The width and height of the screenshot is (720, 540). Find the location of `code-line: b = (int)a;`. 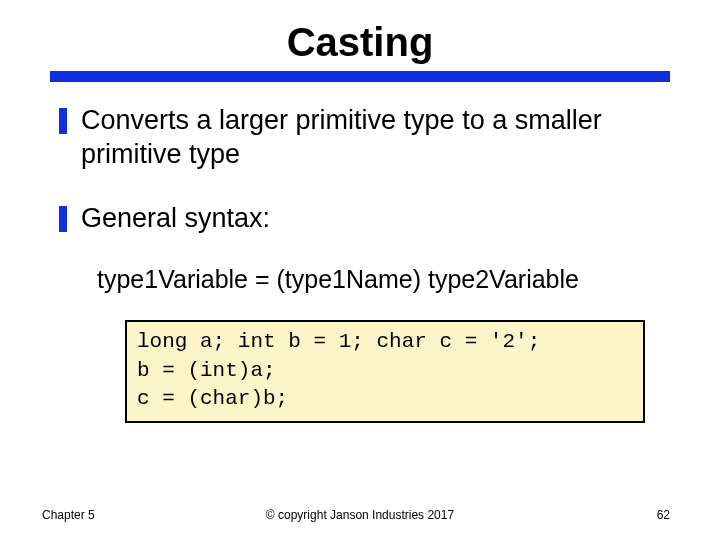

code-line: b = (int)a; is located at coordinates (206, 370).